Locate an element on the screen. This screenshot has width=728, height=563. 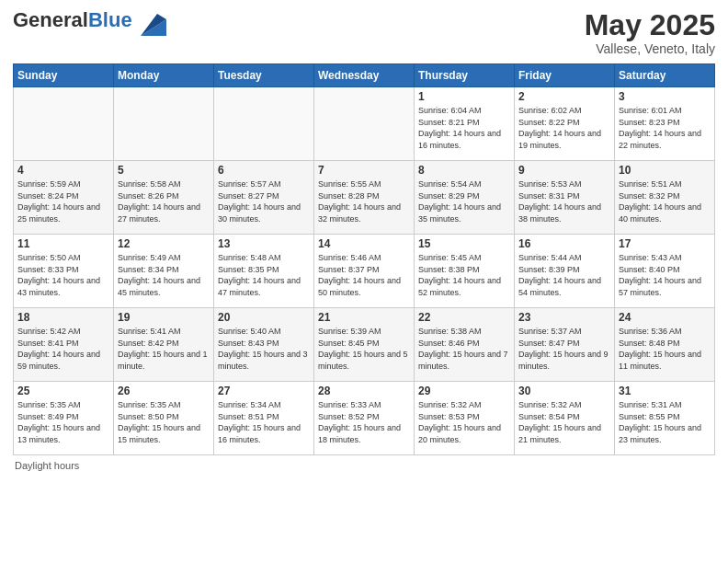
day-number: 5 is located at coordinates (164, 170).